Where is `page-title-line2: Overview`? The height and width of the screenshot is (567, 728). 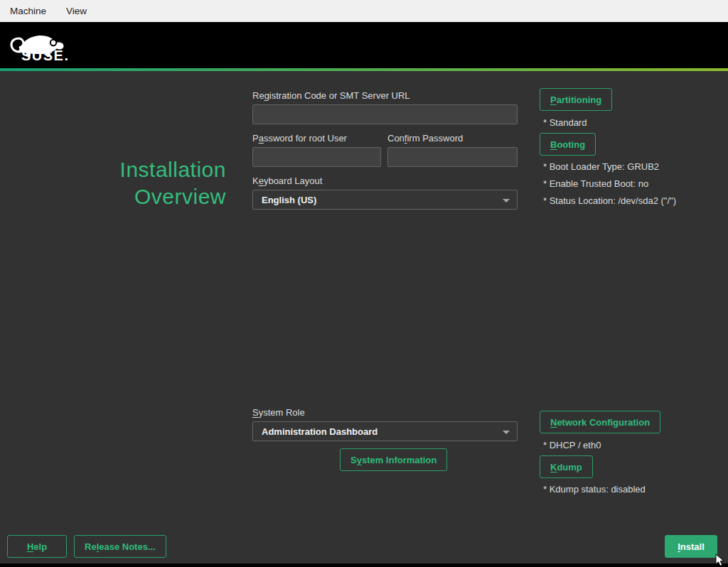 page-title-line2: Overview is located at coordinates (113, 197).